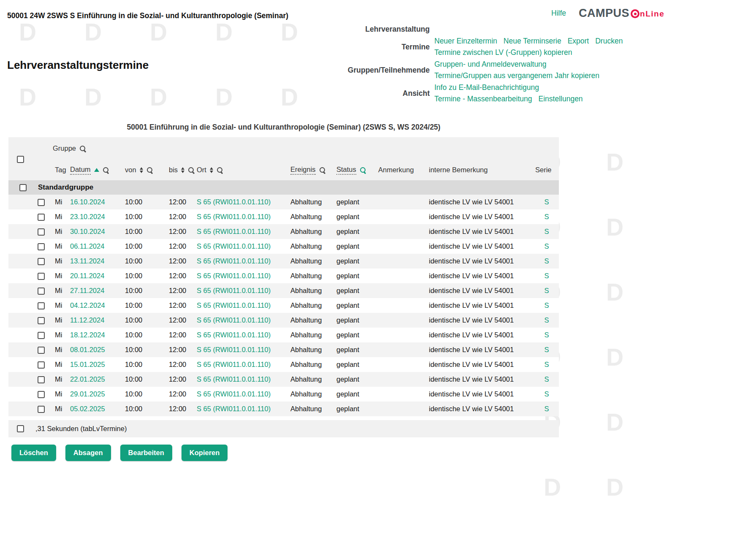  I want to click on termin-datum-link: 04.12.2024, so click(88, 305).